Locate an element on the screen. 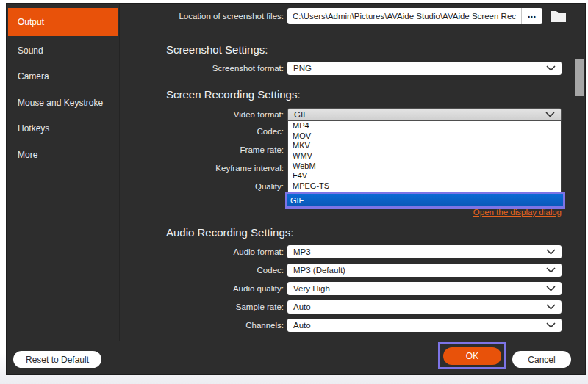  channels-label: Channels: is located at coordinates (204, 325).